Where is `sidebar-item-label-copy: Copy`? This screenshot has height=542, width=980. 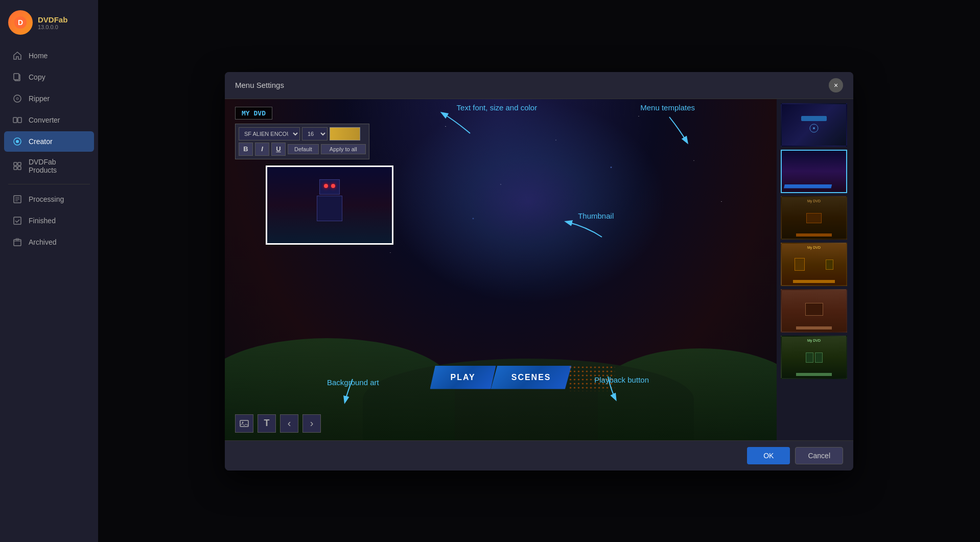
sidebar-item-label-copy: Copy is located at coordinates (37, 77).